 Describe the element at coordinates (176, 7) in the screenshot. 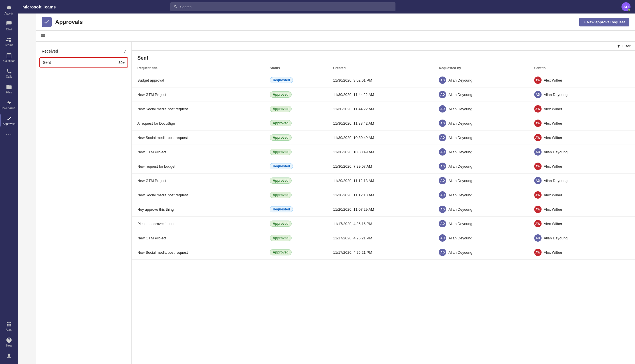

I see `search-icon` at that location.